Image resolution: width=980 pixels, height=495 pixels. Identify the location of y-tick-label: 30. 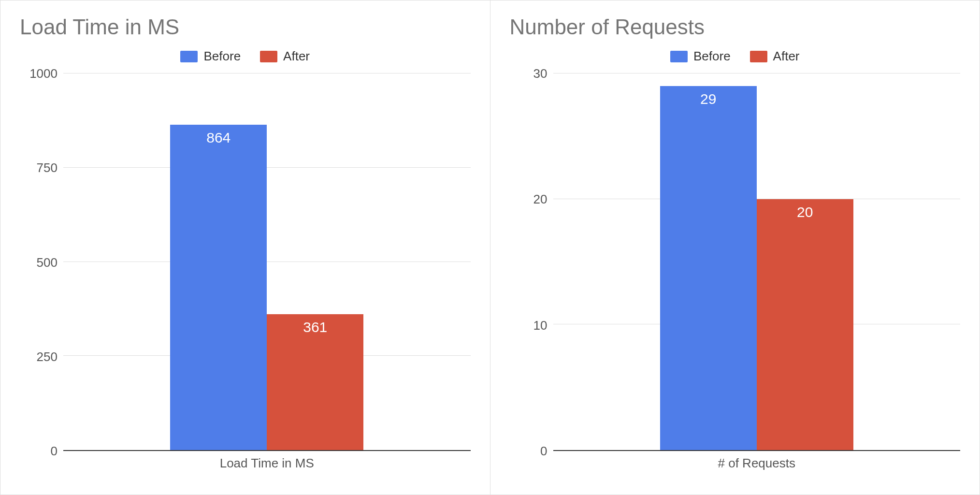
(529, 73).